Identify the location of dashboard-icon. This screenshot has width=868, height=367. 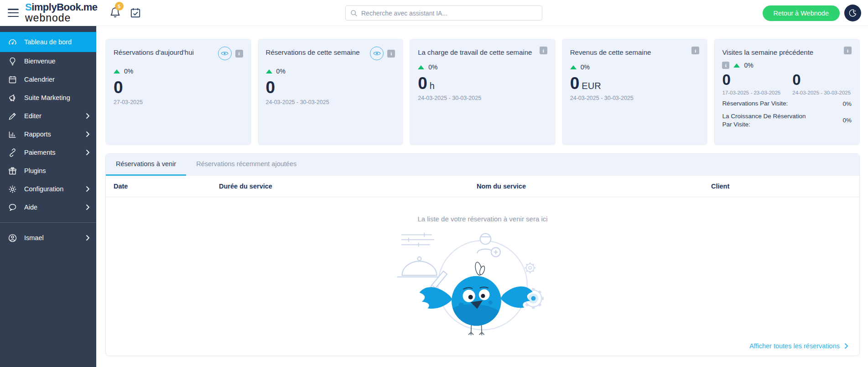
(13, 42).